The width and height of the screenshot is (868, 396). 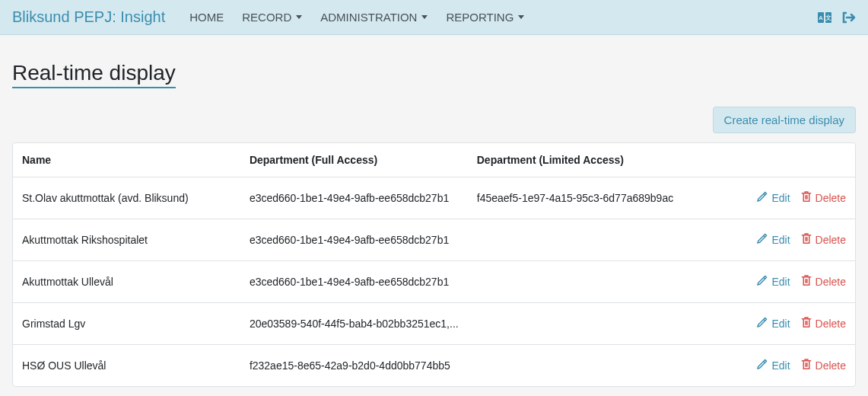 I want to click on header-actions, so click(x=775, y=160).